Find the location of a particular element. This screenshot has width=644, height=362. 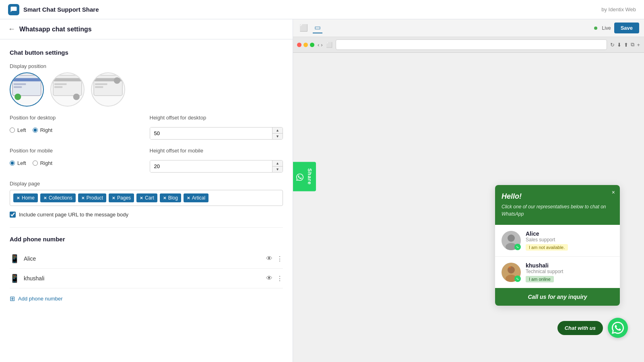

height-offset-mobile-input is located at coordinates (211, 167).